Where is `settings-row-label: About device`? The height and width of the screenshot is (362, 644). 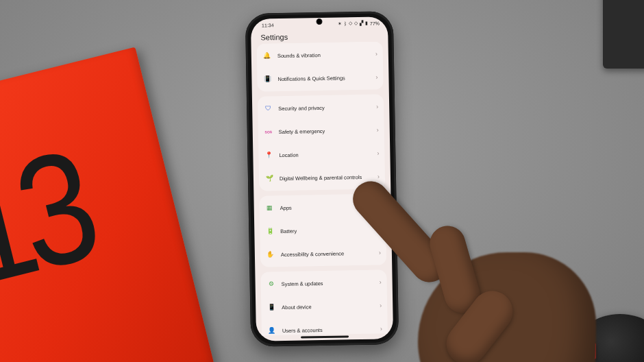 settings-row-label: About device is located at coordinates (329, 306).